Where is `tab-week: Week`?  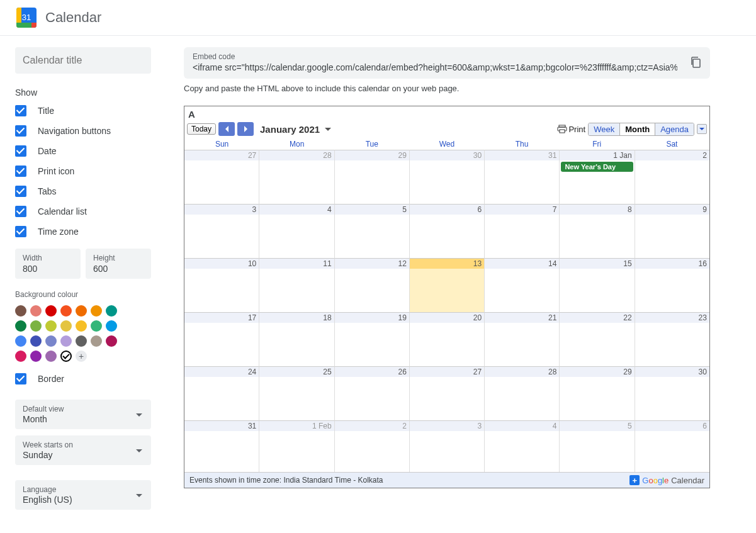 tab-week: Week is located at coordinates (604, 130).